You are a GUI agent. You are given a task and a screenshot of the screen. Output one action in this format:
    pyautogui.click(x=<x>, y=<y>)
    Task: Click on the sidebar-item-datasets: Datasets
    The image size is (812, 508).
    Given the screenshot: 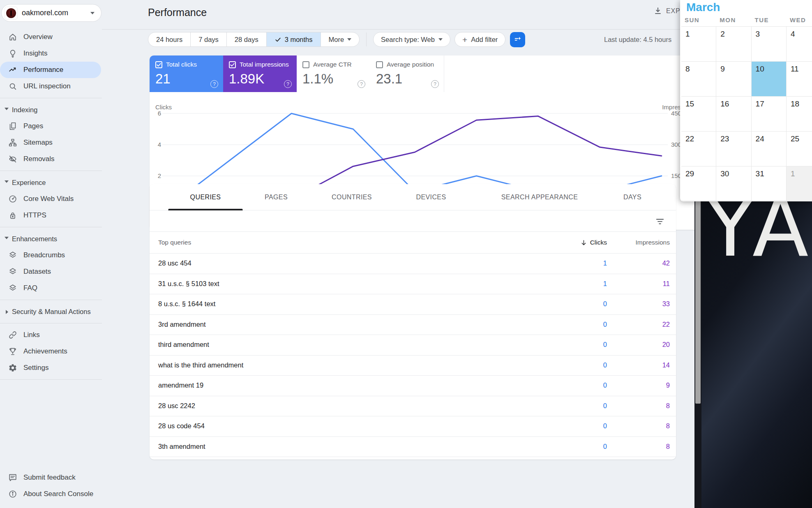 What is the action you would take?
    pyautogui.click(x=51, y=272)
    